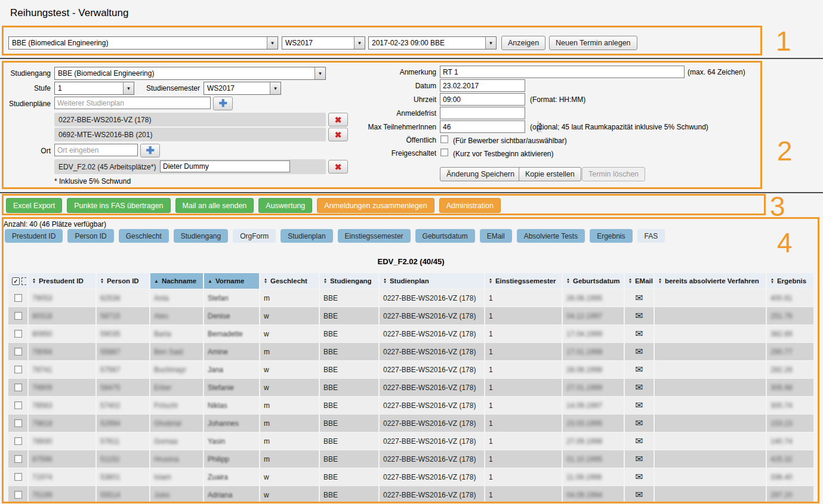 The width and height of the screenshot is (823, 504). I want to click on column-chip-orgform: OrgForm, so click(254, 236).